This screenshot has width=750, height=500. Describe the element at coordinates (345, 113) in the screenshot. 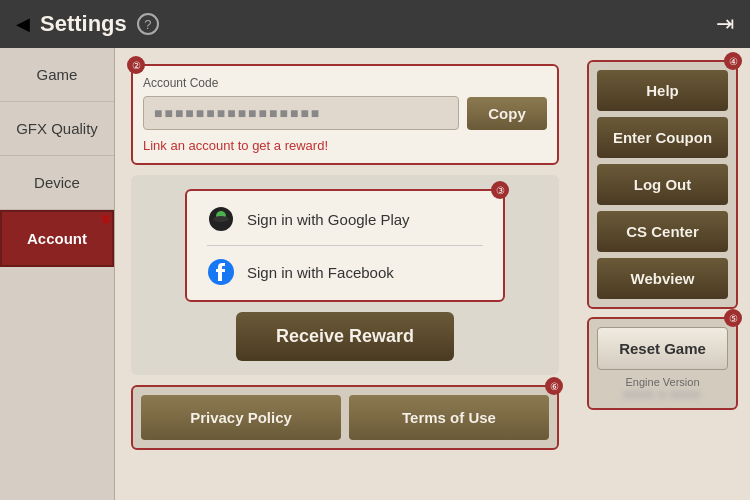

I see `account-code-row: ■■■■■■■■■■■■■■■■ Copy` at that location.